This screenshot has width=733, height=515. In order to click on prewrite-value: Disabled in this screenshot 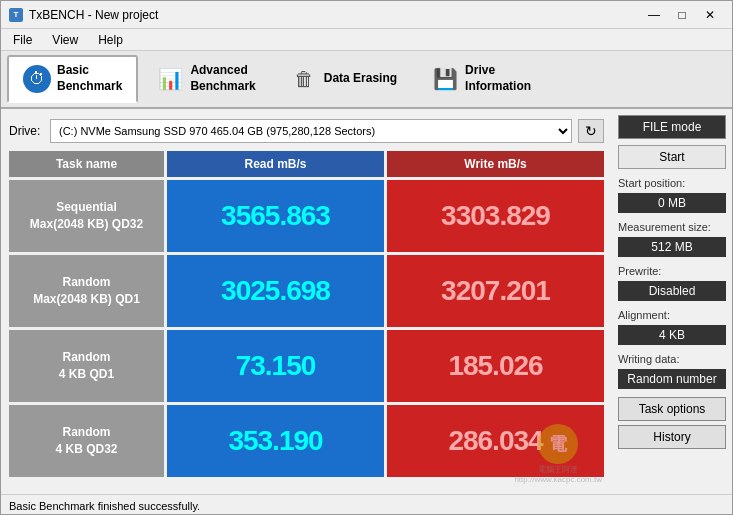, I will do `click(672, 291)`.